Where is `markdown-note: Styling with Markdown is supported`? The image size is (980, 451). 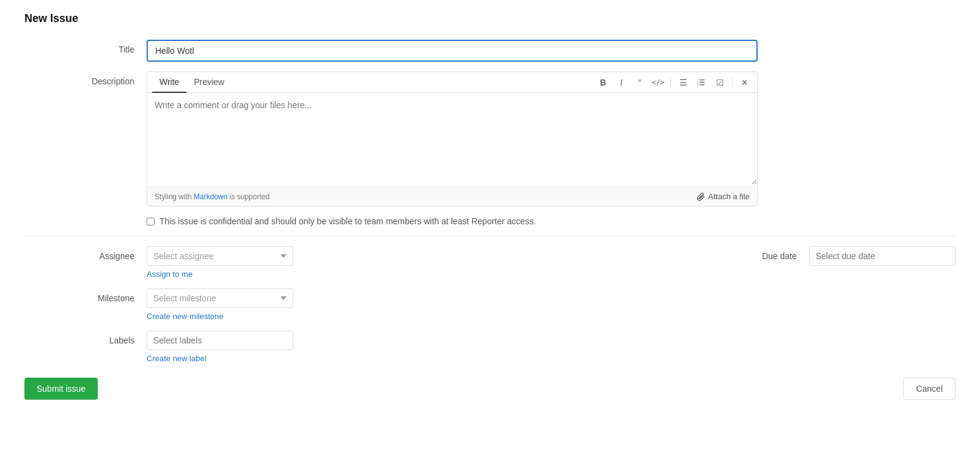 markdown-note: Styling with Markdown is supported is located at coordinates (212, 197).